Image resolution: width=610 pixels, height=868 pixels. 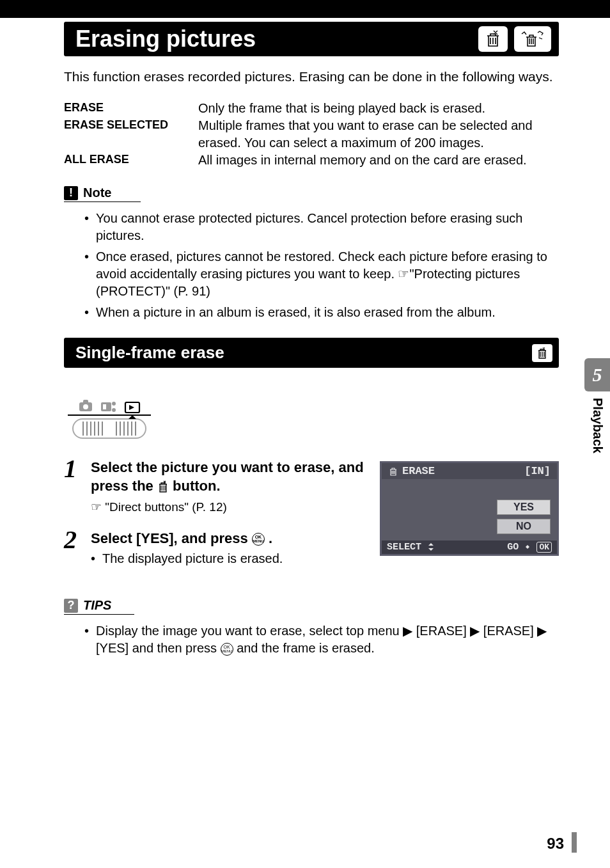 I want to click on step-bullet-item: The displayed picture is erased., so click(x=228, y=559).